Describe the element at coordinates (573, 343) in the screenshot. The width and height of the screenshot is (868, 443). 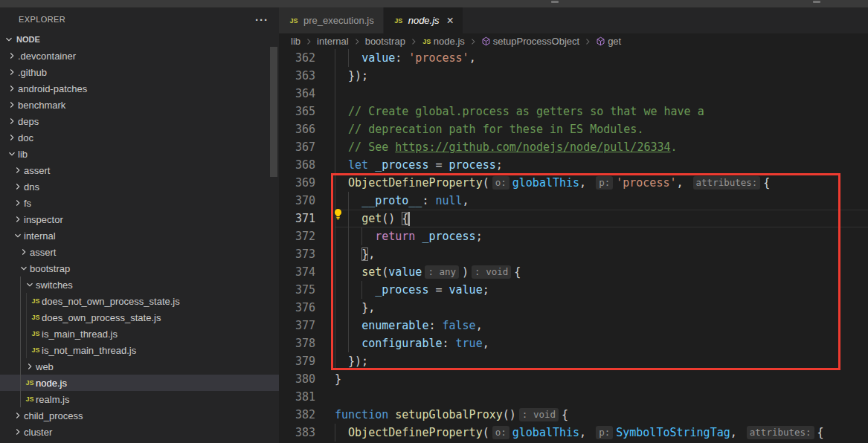
I see `code-line-378: 378 configurable: true,` at that location.